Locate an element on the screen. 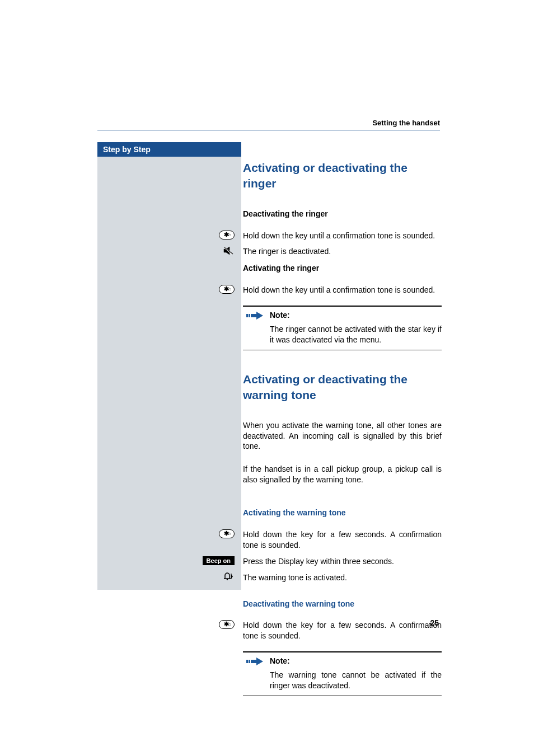 Image resolution: width=534 pixels, height=756 pixels. hold-key-text-1: Hold down the key until a confirmation t… is located at coordinates (343, 236).